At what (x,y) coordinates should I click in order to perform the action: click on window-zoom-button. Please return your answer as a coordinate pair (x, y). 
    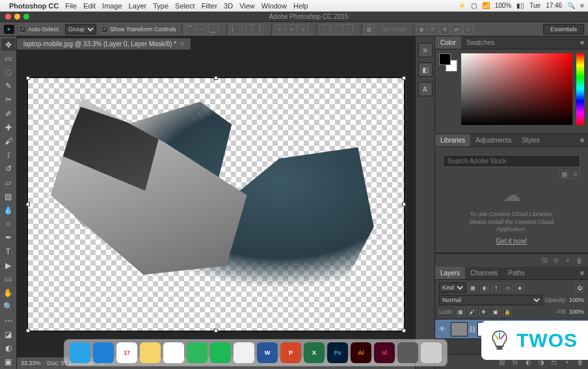
    Looking at the image, I should click on (26, 17).